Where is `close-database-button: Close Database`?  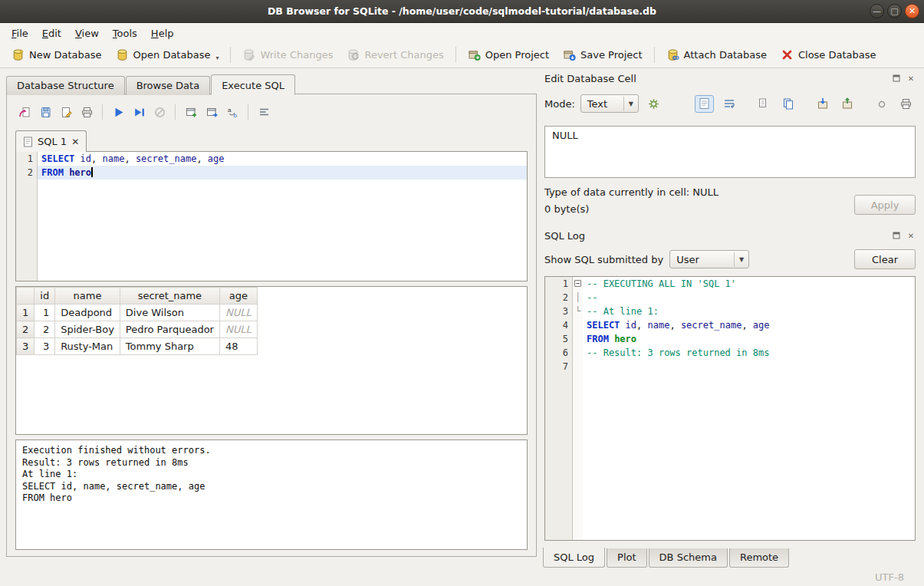
close-database-button: Close Database is located at coordinates (828, 55).